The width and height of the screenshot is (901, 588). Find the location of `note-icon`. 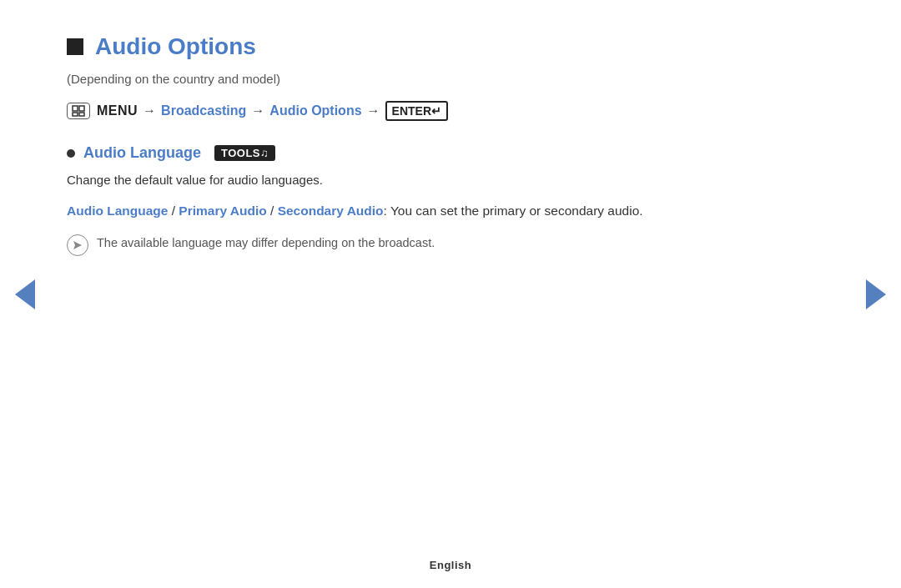

note-icon is located at coordinates (78, 245).